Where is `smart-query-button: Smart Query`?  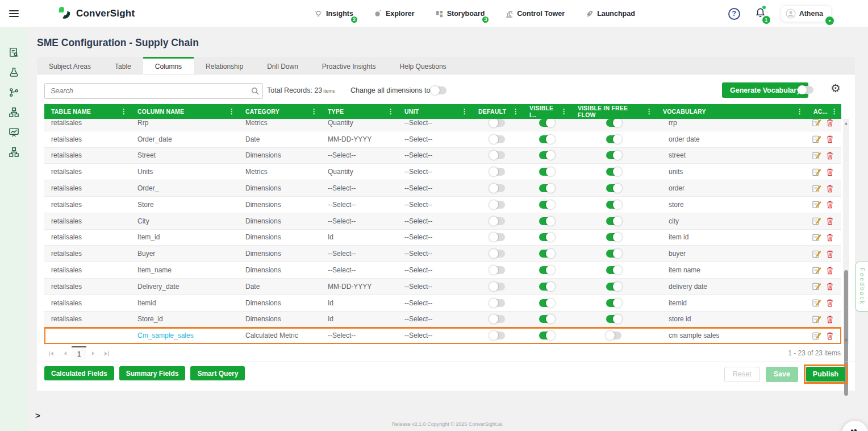
smart-query-button: Smart Query is located at coordinates (218, 373).